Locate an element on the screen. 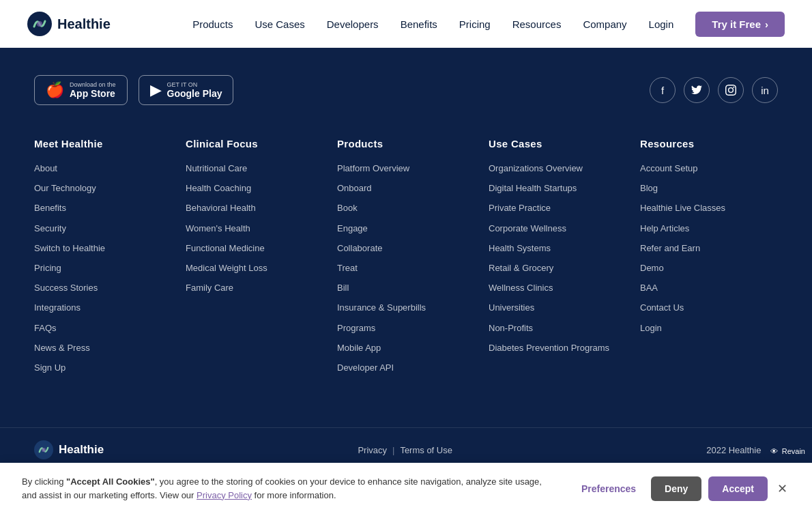  health-systems-link: Health Systems is located at coordinates (520, 248).